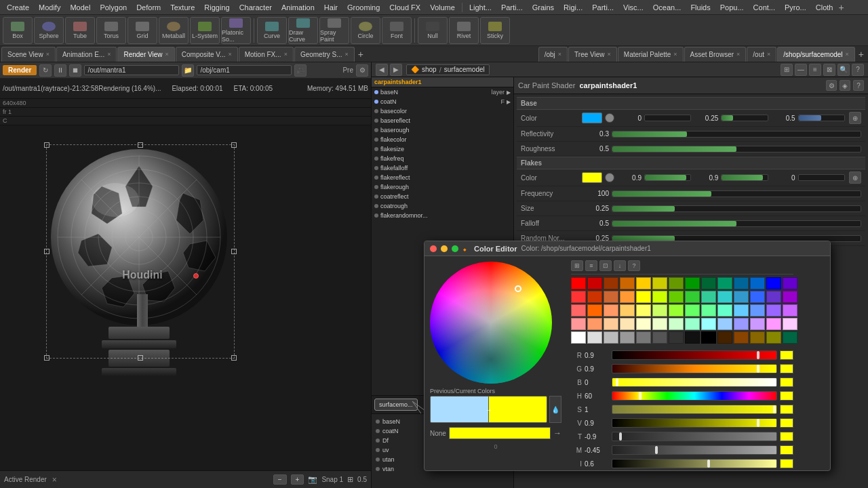 This screenshot has width=868, height=488. What do you see at coordinates (396, 405) in the screenshot?
I see `surfacemodel-node: surfacemo...` at bounding box center [396, 405].